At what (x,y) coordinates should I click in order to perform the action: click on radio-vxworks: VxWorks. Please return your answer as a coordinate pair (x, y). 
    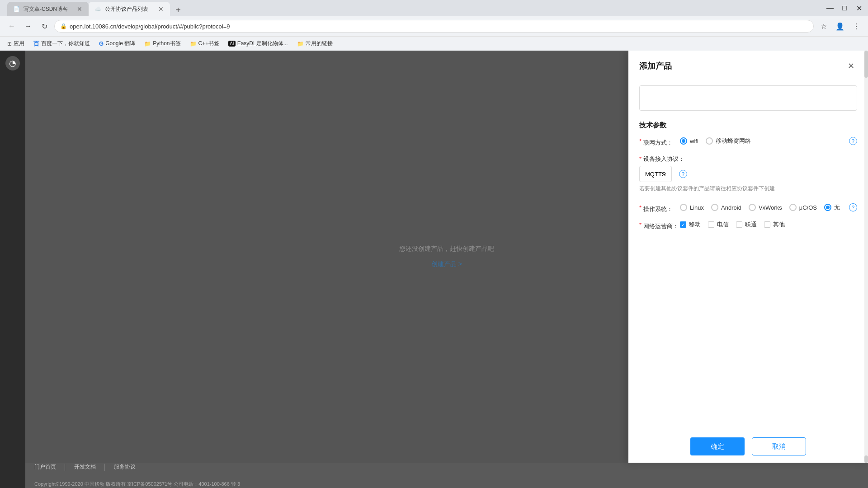
    Looking at the image, I should click on (765, 207).